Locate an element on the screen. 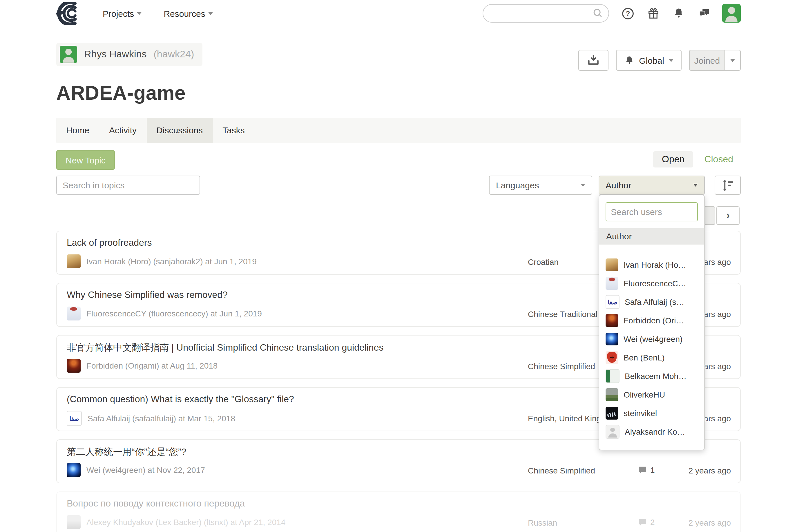  new-topic-button: New Topic is located at coordinates (86, 160).